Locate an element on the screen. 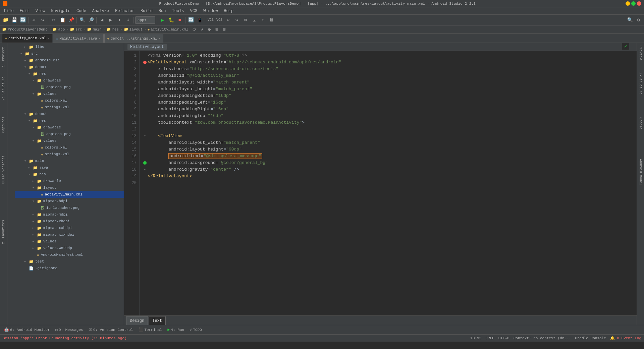 The image size is (644, 349). toolbar-btn-11: ◀ is located at coordinates (102, 20).